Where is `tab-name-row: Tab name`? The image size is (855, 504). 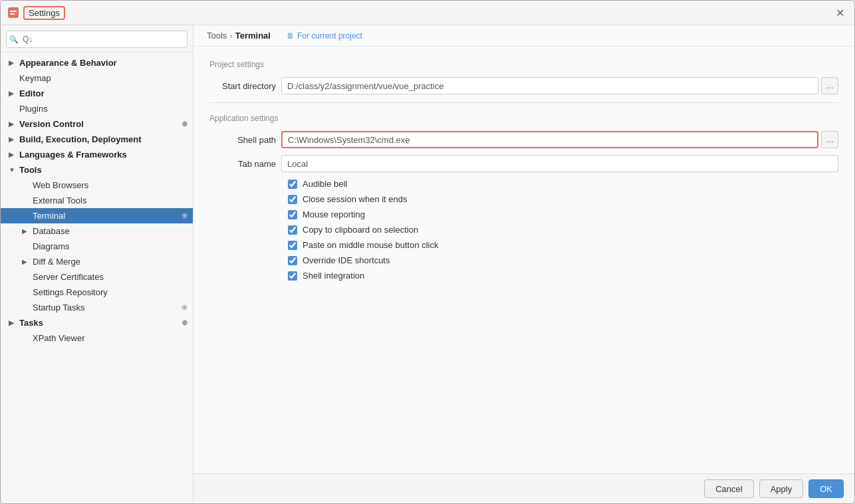 tab-name-row: Tab name is located at coordinates (524, 164).